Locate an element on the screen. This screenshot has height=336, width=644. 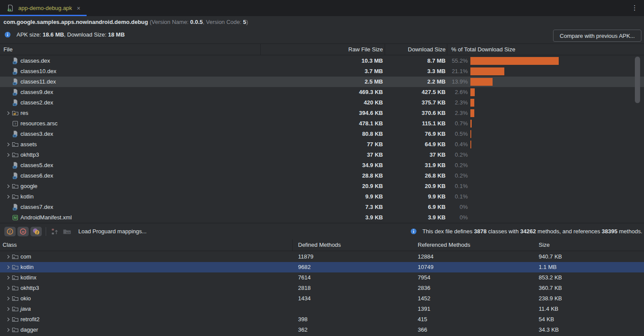
compare-with-previous-apk-button: Compare with previous APK... is located at coordinates (597, 36).